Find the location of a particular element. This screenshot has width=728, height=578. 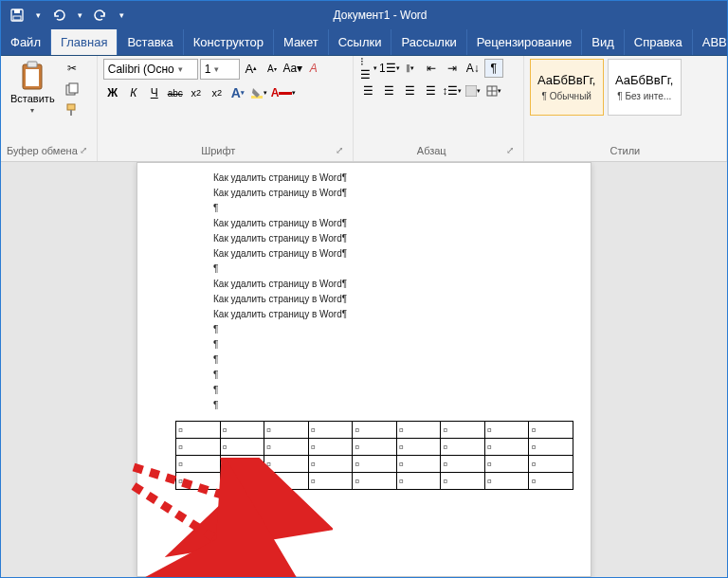

tab-layout: Макет is located at coordinates (301, 42).